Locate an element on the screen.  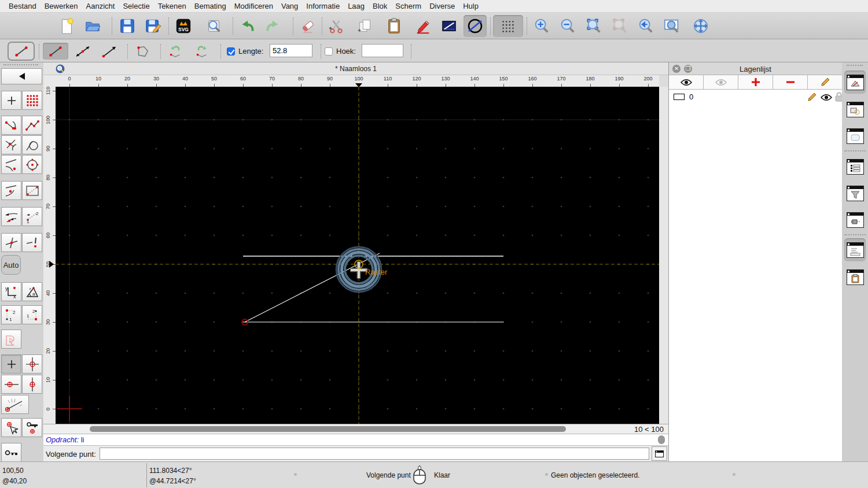
remove-layer-button is located at coordinates (790, 82).